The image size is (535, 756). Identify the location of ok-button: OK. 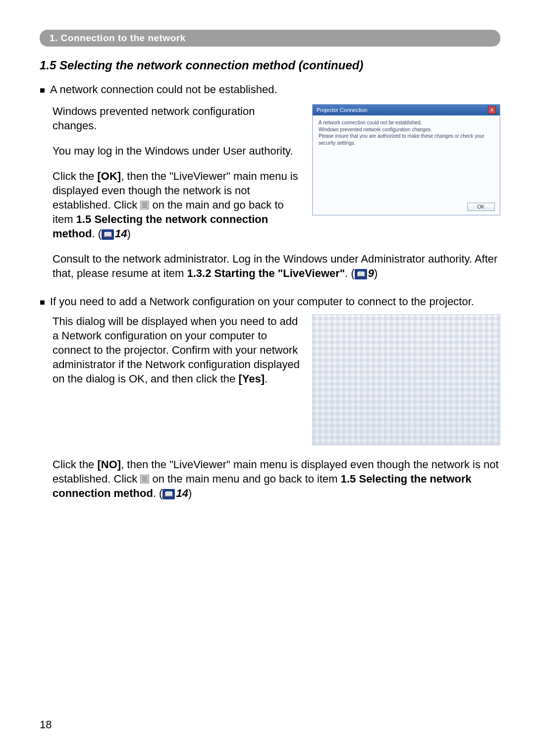
(481, 207).